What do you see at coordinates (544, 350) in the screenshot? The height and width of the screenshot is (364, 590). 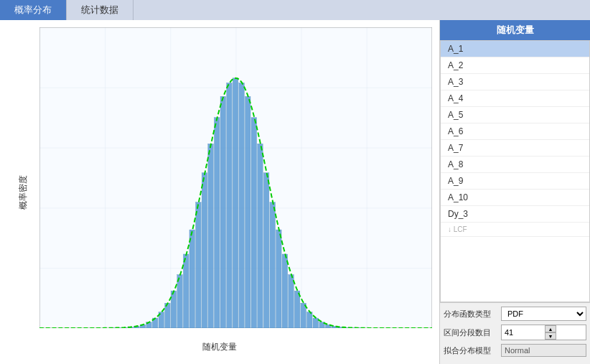 I see `fit-model-display: Normal` at bounding box center [544, 350].